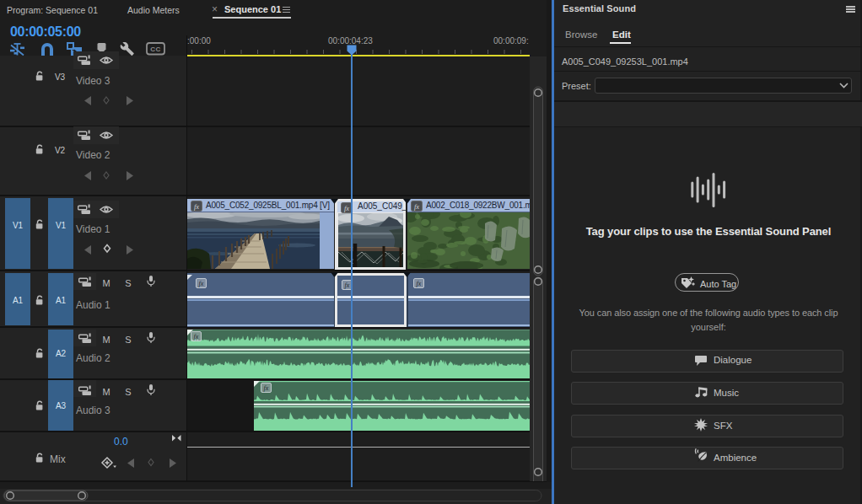  Describe the element at coordinates (61, 406) in the screenshot. I see `svg-text: A3` at that location.